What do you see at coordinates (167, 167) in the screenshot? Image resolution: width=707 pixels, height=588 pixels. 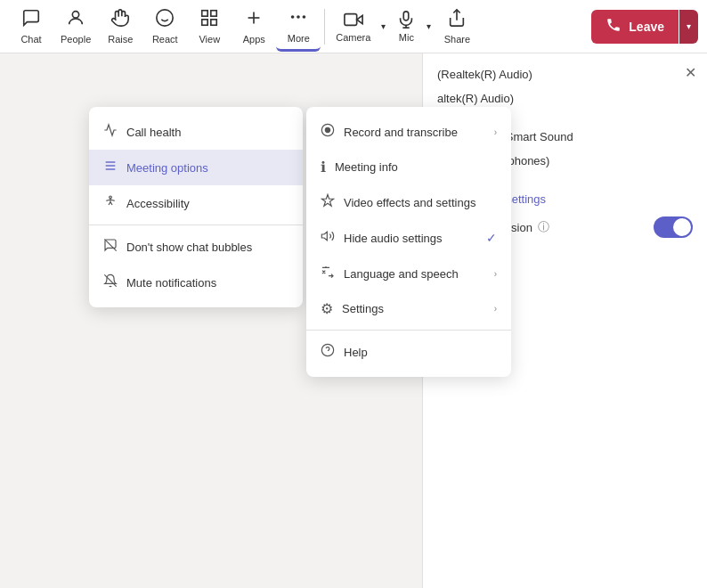 I see `meeting-options-label: Meeting options` at bounding box center [167, 167].